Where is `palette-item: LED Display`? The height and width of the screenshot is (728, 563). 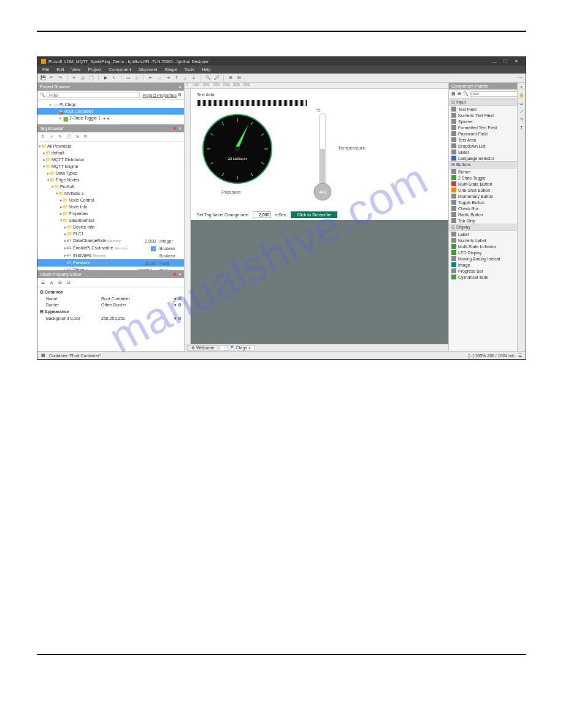 palette-item: LED Display is located at coordinates (483, 252).